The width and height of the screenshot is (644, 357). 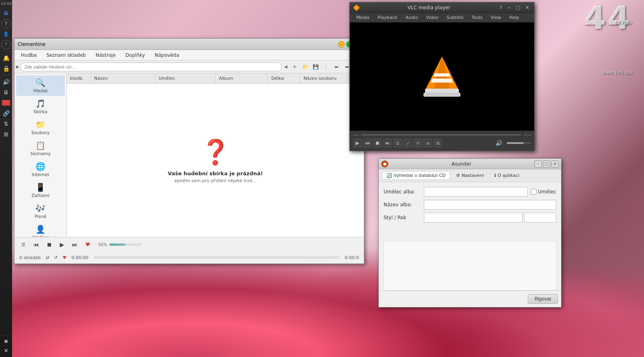 What do you see at coordinates (151, 67) in the screenshot?
I see `clementine-search-input` at bounding box center [151, 67].